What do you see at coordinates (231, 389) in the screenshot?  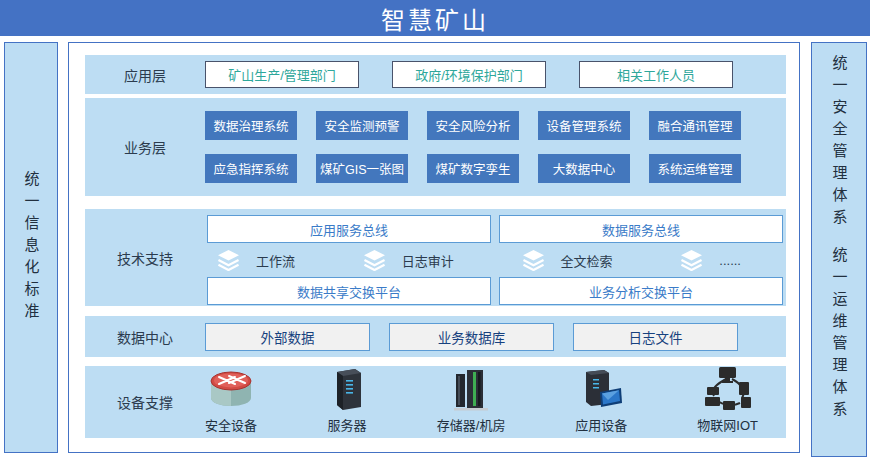 I see `security-device-icon` at bounding box center [231, 389].